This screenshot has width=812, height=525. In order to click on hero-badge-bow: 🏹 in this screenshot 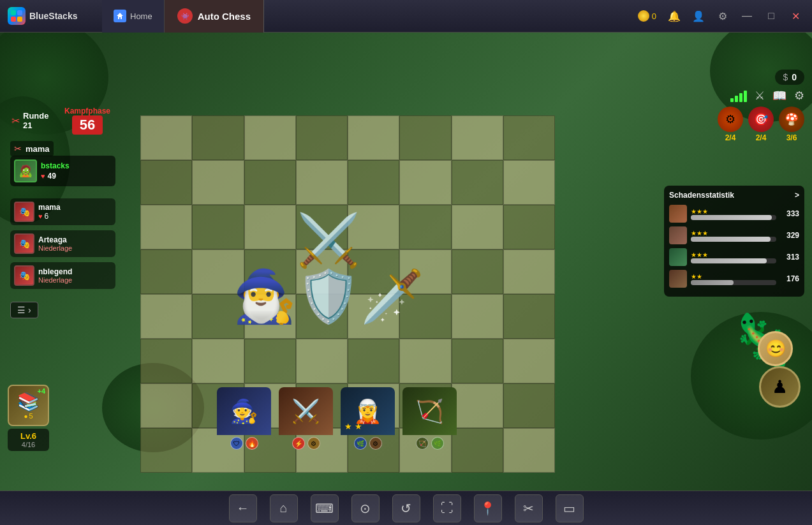, I will do `click(422, 443)`.